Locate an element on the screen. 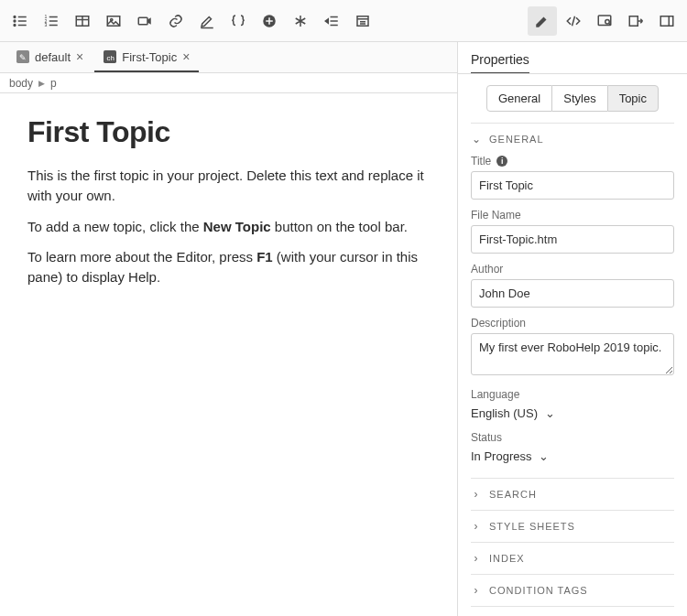 This screenshot has width=687, height=616. section-header-index: ›INDEX is located at coordinates (572, 558).